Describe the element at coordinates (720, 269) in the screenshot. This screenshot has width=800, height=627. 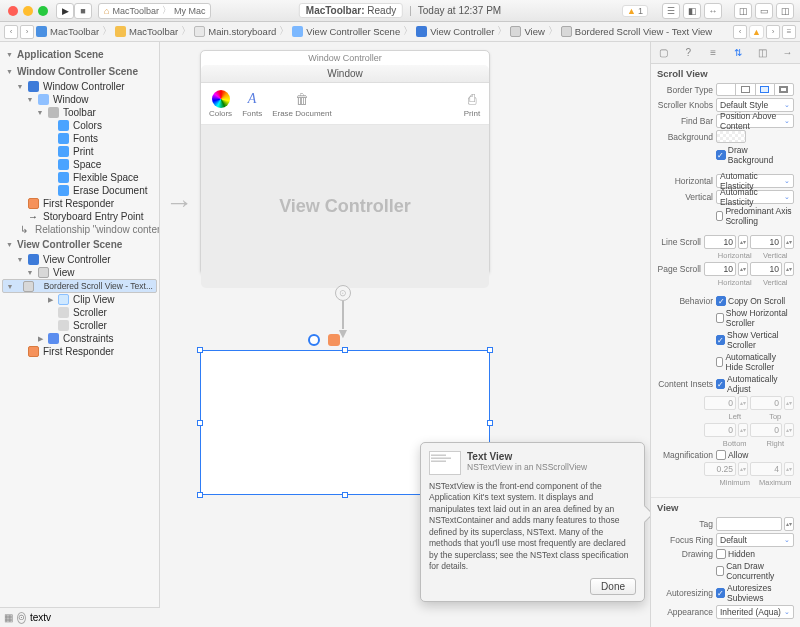
I see `page-scroll-h-field: 10` at that location.